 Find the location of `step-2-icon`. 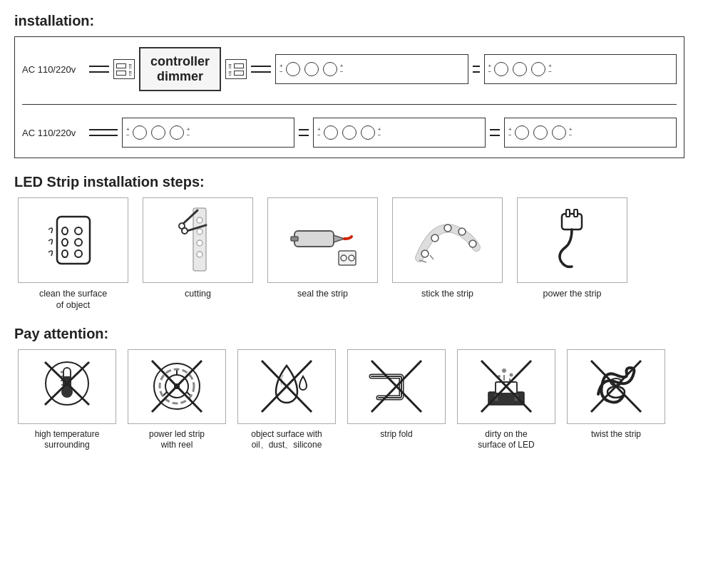

step-2-icon is located at coordinates (198, 240).